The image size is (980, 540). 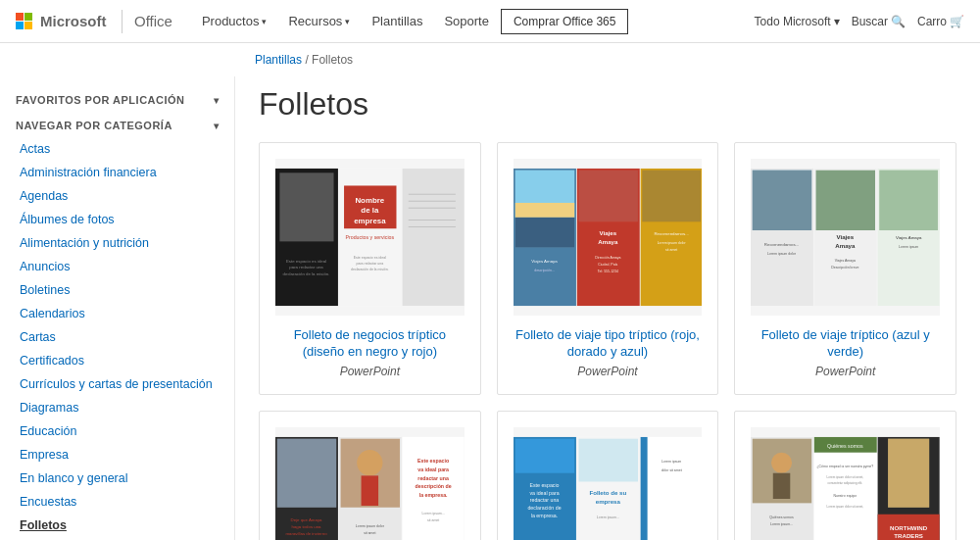 What do you see at coordinates (370, 237) in the screenshot?
I see `svg-text: Productos y servicios` at bounding box center [370, 237].